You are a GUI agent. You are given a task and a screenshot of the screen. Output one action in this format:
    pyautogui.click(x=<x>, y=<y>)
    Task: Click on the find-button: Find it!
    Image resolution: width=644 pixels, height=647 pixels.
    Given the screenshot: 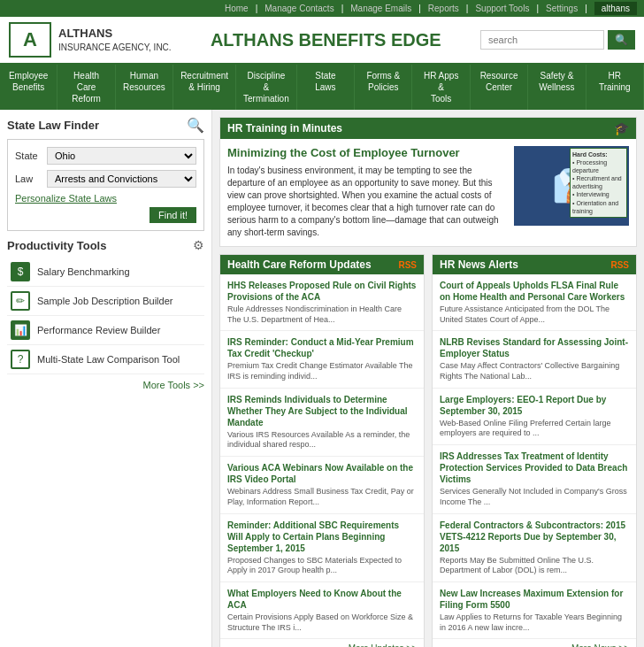 What is the action you would take?
    pyautogui.click(x=173, y=215)
    